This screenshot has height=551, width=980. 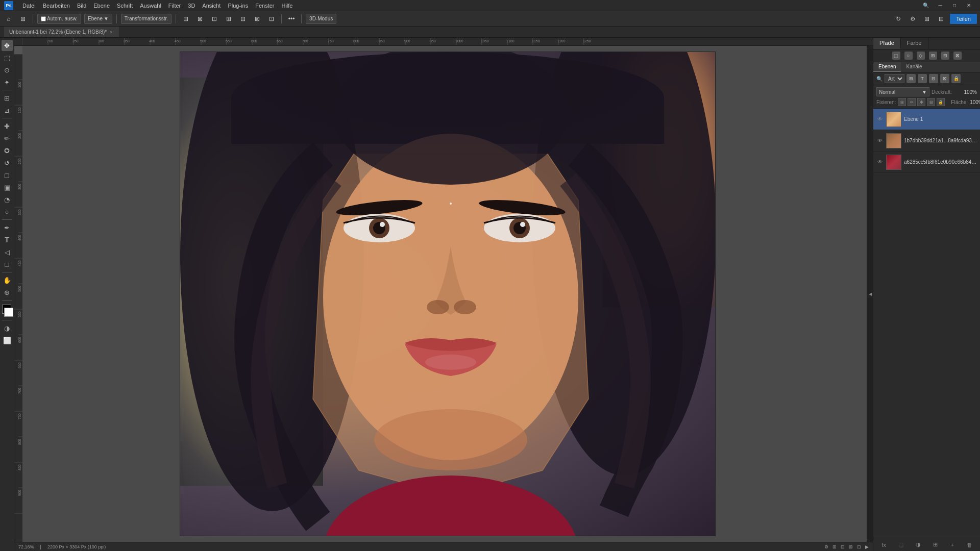 I want to click on gradient-tool: ▣, so click(x=7, y=187).